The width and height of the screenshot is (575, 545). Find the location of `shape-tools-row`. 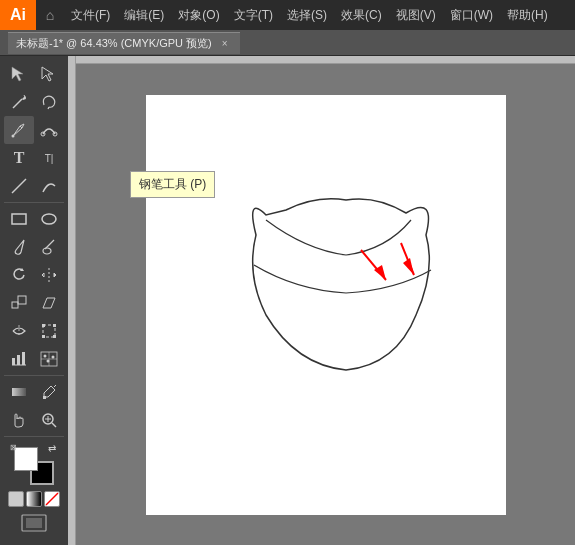

shape-tools-row is located at coordinates (34, 219).